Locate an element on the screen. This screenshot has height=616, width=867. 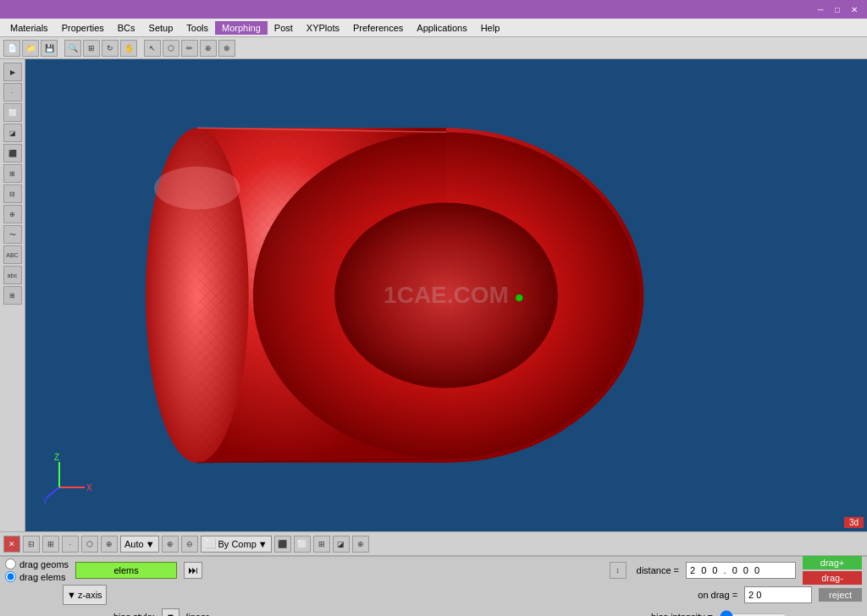
tb-tool1: ⊕ is located at coordinates (208, 48).